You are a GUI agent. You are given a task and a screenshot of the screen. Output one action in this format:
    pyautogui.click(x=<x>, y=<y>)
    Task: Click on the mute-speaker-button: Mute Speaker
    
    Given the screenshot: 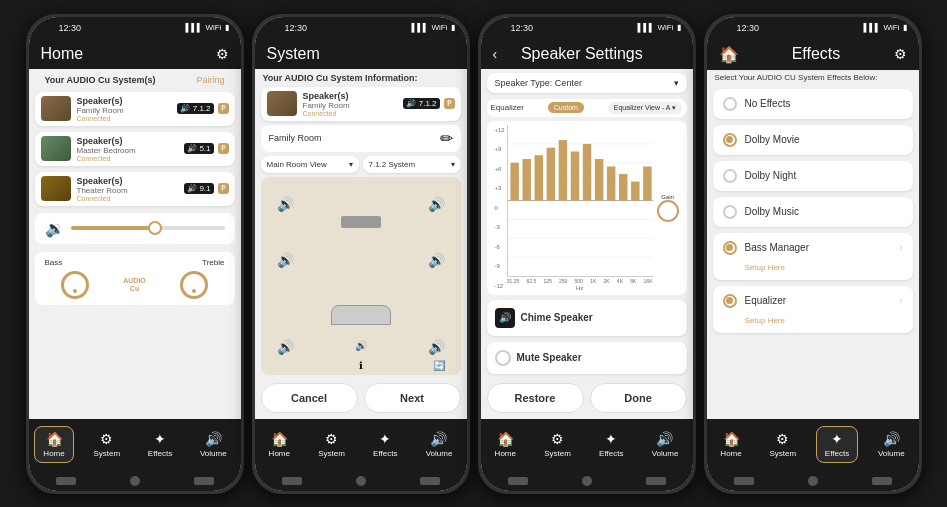 What is the action you would take?
    pyautogui.click(x=587, y=358)
    